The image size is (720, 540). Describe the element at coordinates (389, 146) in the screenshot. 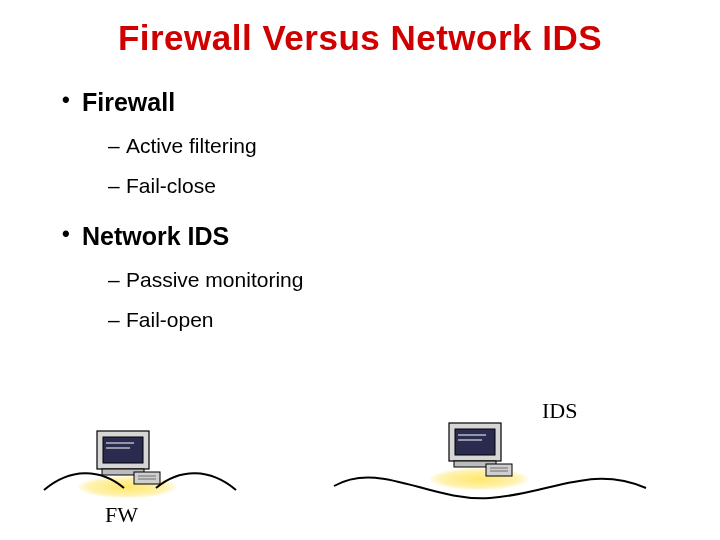

I see `bullet-active-filtering: Active filtering` at that location.